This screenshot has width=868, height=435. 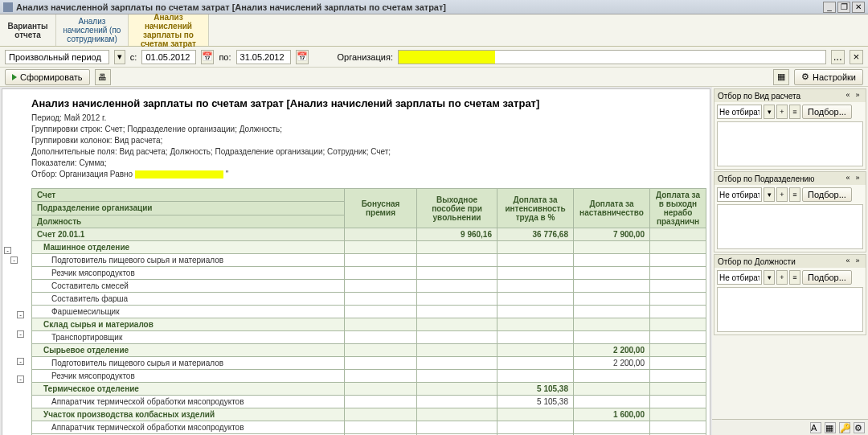 What do you see at coordinates (169, 57) in the screenshot?
I see `date-from-input` at bounding box center [169, 57].